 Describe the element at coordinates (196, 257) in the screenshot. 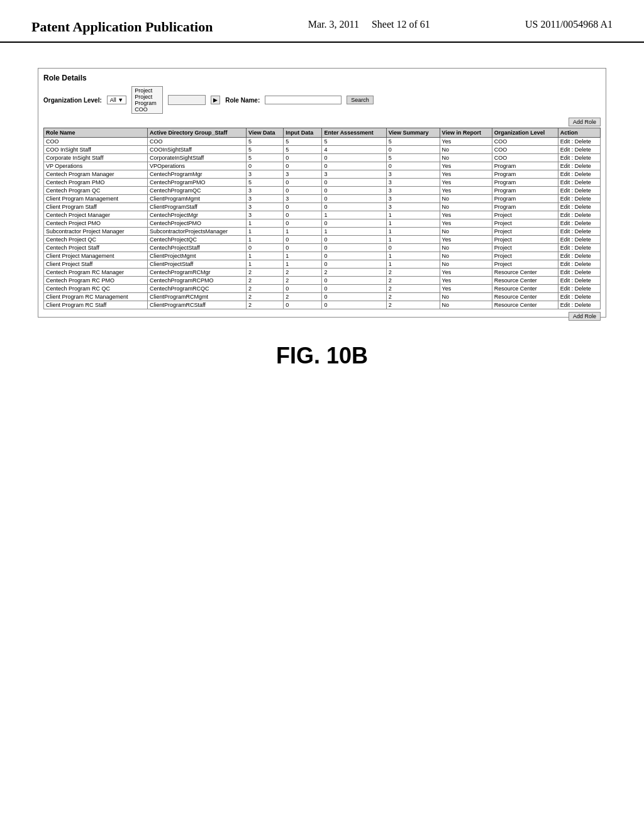

I see `cell-ad-group: ClientProjectMgmt` at that location.